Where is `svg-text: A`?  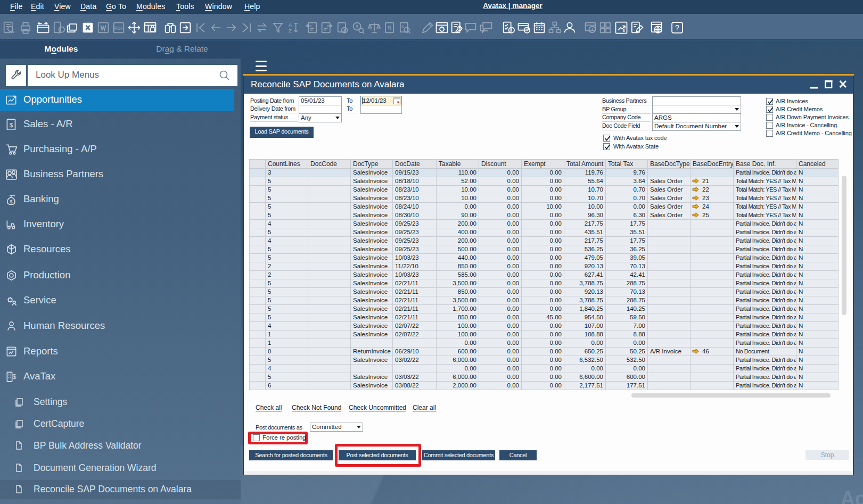
svg-text: A is located at coordinates (291, 24).